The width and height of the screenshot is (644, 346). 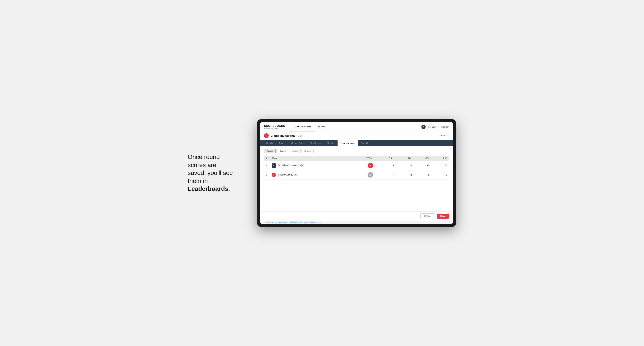 I want to click on tablet-screen: SCOREBOARD Powered by clippd TOURNAMENTS…, so click(x=356, y=173).